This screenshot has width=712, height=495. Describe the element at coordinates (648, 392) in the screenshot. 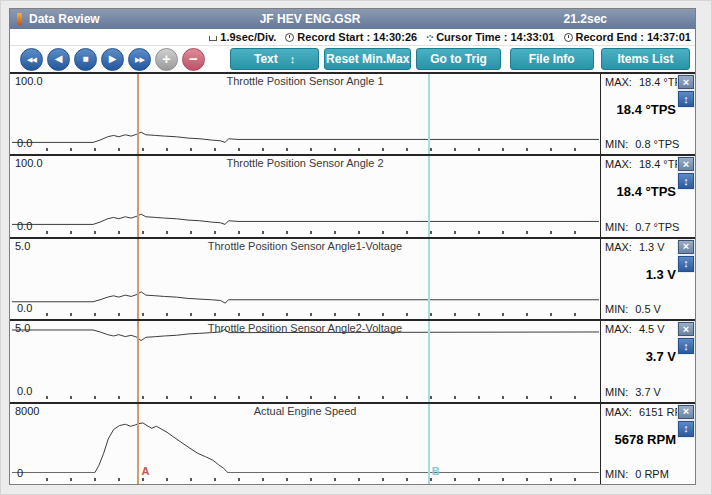

I see `min-value: 3.7 V` at that location.